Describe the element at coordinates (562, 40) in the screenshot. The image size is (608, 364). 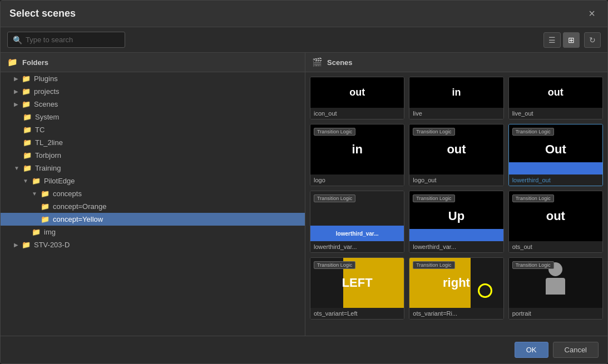
I see `view-buttons: ☰ ⊞` at that location.